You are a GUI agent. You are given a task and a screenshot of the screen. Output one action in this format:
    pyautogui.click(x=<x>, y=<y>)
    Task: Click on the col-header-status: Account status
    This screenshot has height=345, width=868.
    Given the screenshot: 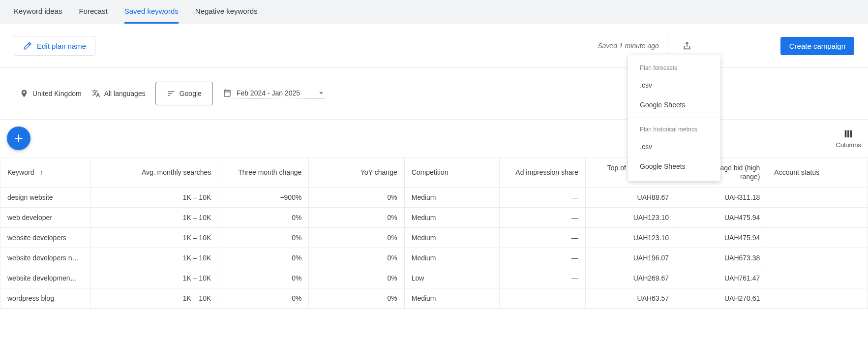 What is the action you would take?
    pyautogui.click(x=817, y=172)
    